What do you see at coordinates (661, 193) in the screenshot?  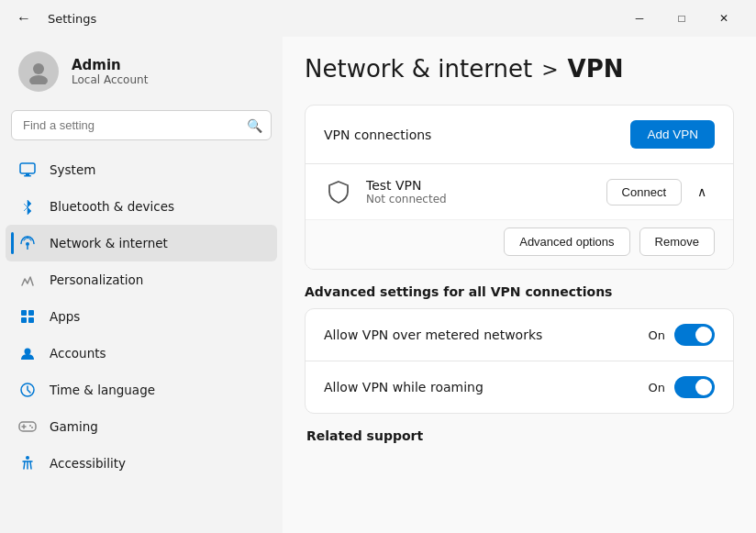 I see `vpn-item-actions: Connect ∧` at bounding box center [661, 193].